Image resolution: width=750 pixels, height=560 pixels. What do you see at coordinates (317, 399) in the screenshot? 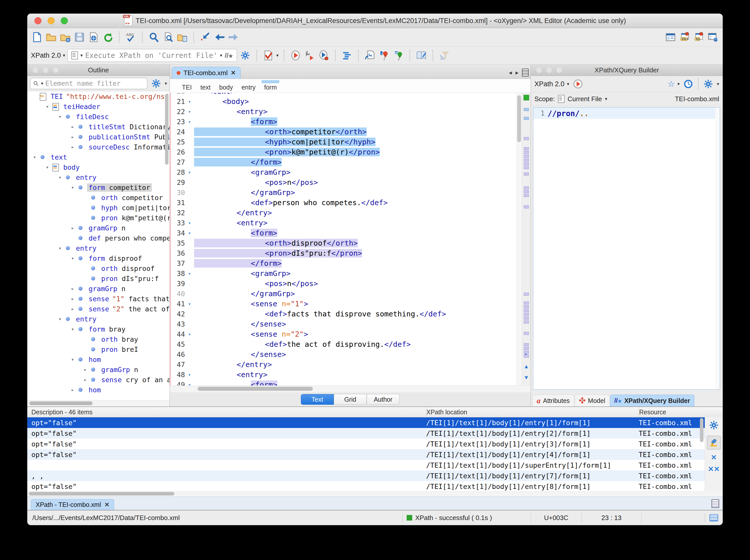
I see `view-tab-text: Text` at bounding box center [317, 399].